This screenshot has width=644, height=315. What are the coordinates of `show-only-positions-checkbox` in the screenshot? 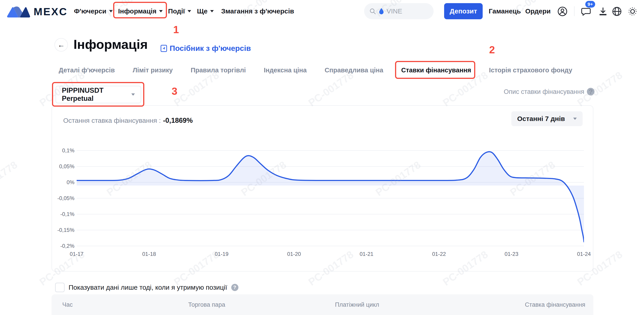 It's located at (60, 288).